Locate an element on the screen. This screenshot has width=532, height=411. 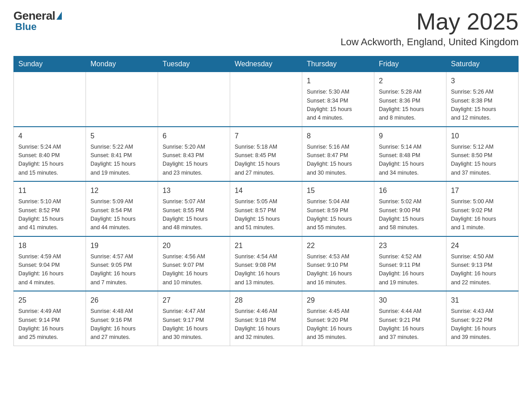
day-number: 25 is located at coordinates (50, 300).